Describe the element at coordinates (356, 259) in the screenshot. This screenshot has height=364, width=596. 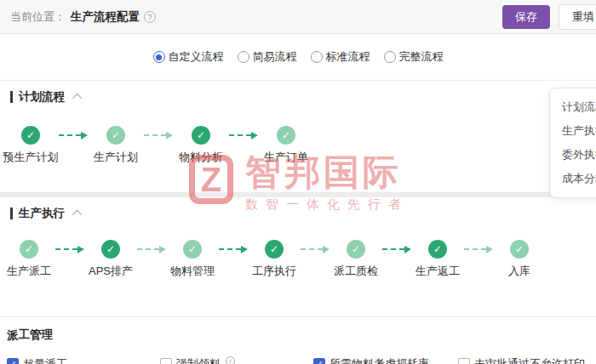
I see `flow-step-dispatch-qc: 派工质检` at that location.